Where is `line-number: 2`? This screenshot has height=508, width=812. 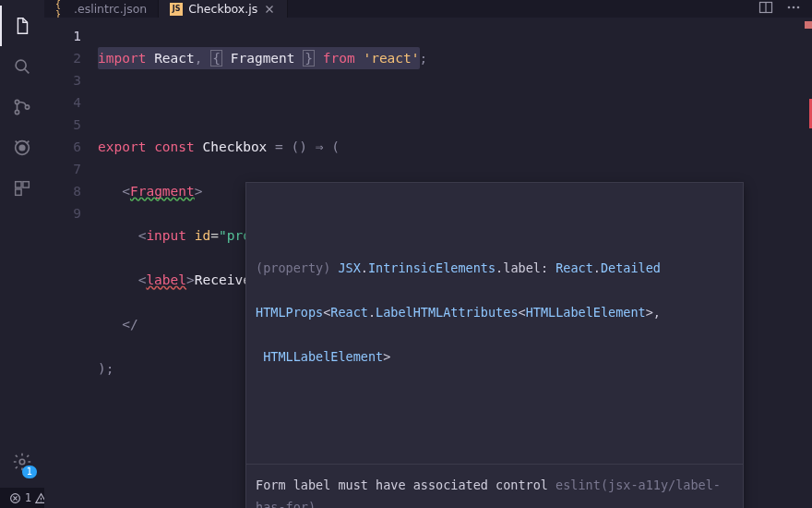
line-number: 2 is located at coordinates (63, 58).